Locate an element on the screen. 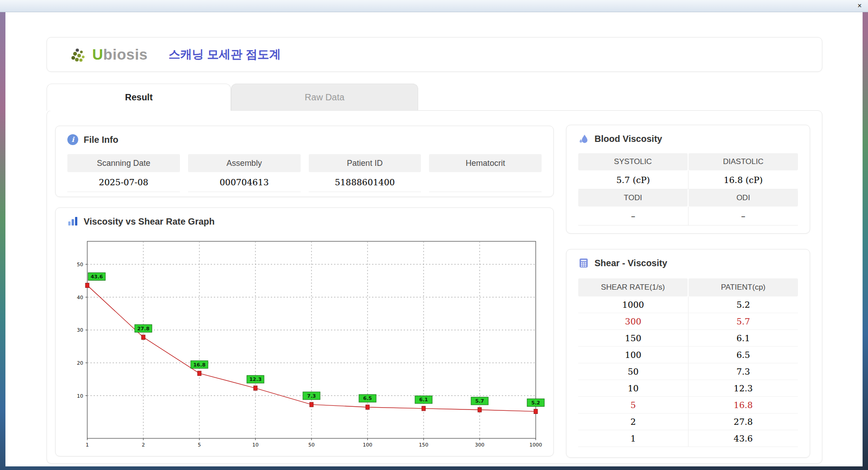 Image resolution: width=868 pixels, height=470 pixels. shear-viscosity-card: Shear - Viscosity SHEAR RATE(1/s) PATIEN… is located at coordinates (688, 353).